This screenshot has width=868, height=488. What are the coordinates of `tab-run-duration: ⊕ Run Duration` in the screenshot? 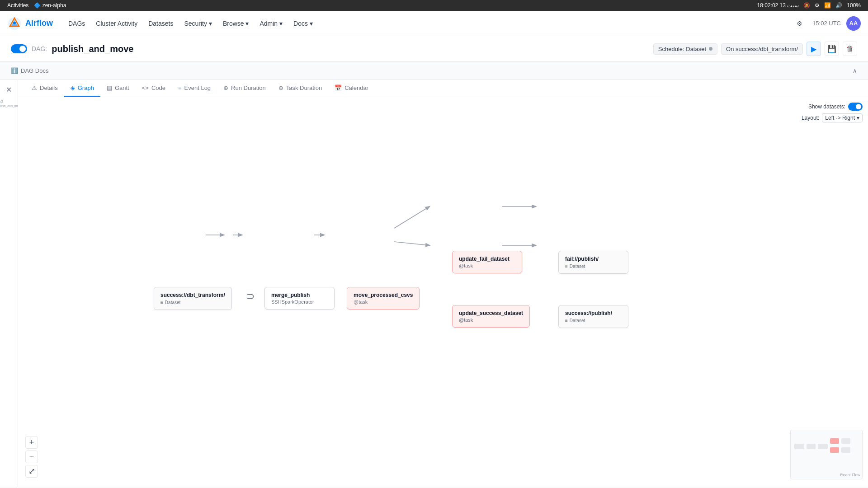 It's located at (245, 89).